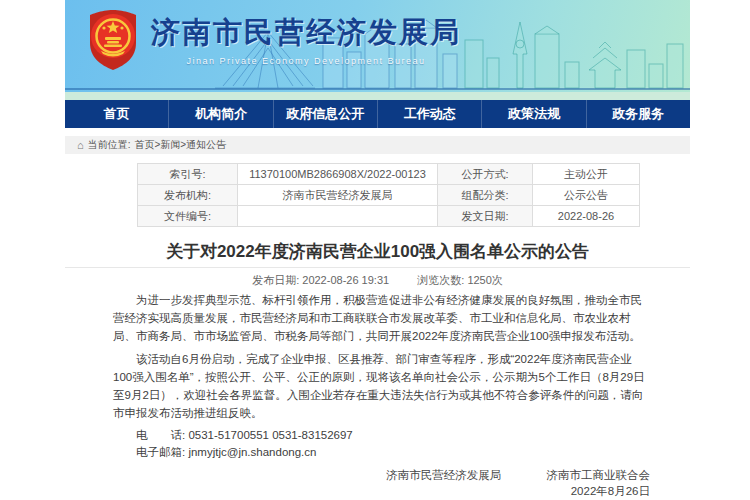 This screenshot has height=500, width=750. What do you see at coordinates (486, 174) in the screenshot?
I see `meta-label-open-type: 公开方式:` at bounding box center [486, 174].